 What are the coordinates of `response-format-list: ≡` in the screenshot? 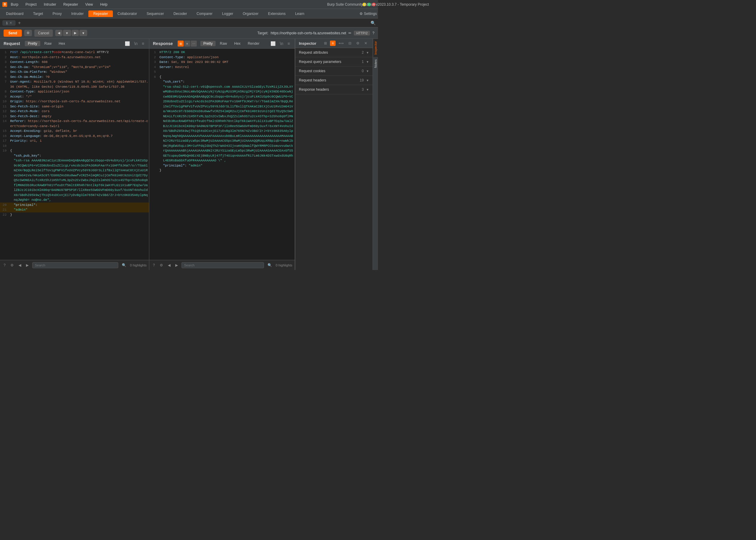 It's located at (187, 44).